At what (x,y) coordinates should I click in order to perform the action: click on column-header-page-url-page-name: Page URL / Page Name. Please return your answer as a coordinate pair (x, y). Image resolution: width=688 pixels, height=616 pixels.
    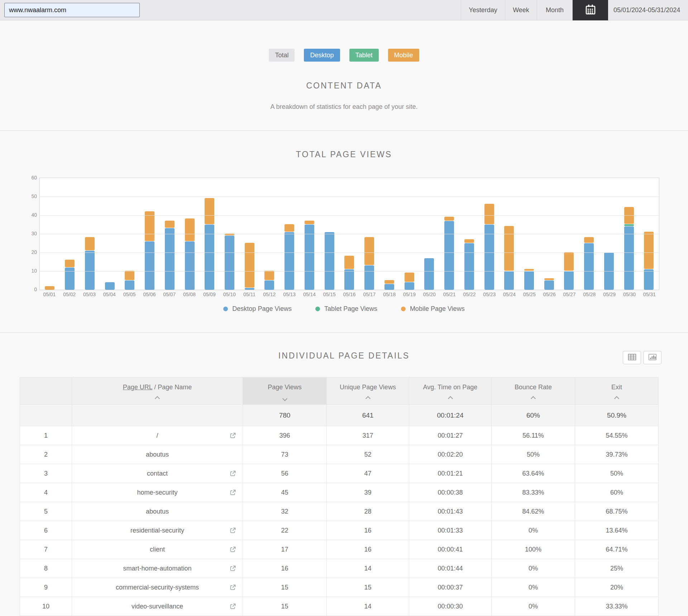
    Looking at the image, I should click on (158, 391).